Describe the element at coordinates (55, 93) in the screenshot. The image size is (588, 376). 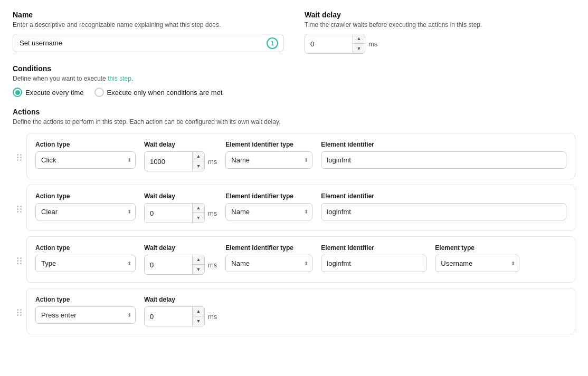
I see `radio-label-every-time: Execute every time` at that location.